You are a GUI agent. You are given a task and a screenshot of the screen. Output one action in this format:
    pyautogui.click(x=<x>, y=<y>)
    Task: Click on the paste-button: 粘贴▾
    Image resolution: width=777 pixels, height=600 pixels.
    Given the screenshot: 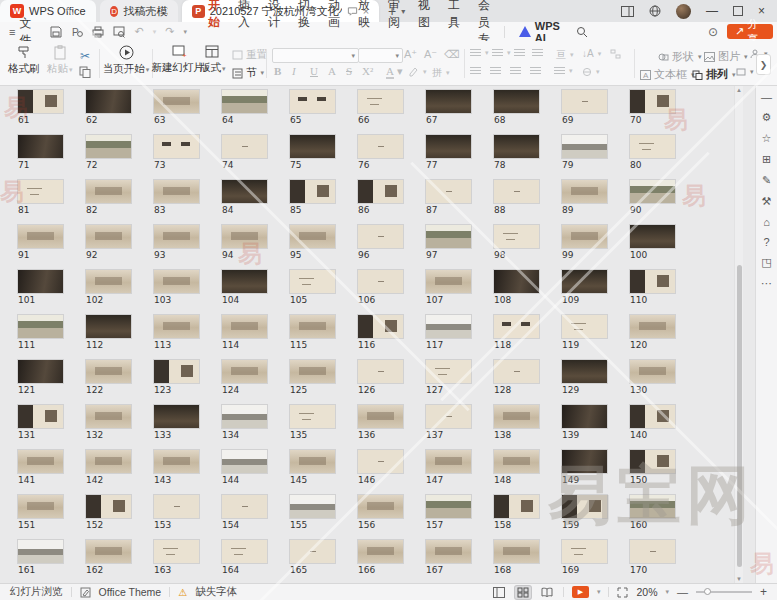 What is the action you would take?
    pyautogui.click(x=60, y=60)
    